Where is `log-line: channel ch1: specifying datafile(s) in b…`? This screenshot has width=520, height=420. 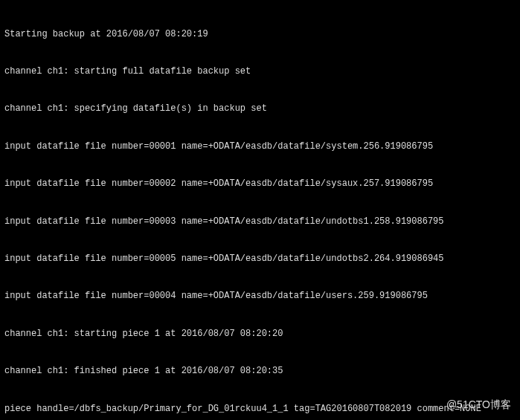 log-line: channel ch1: specifying datafile(s) in b… is located at coordinates (260, 109).